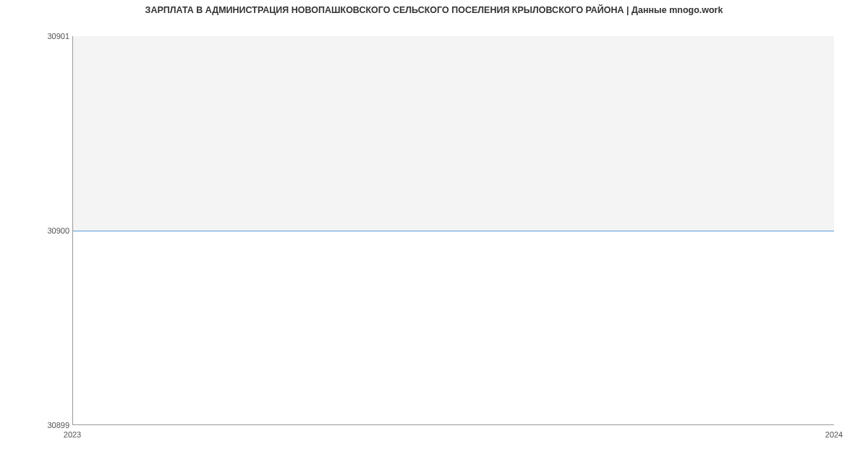 The image size is (868, 470). Describe the element at coordinates (834, 435) in the screenshot. I see `x-axis-tick-label: 2024` at that location.